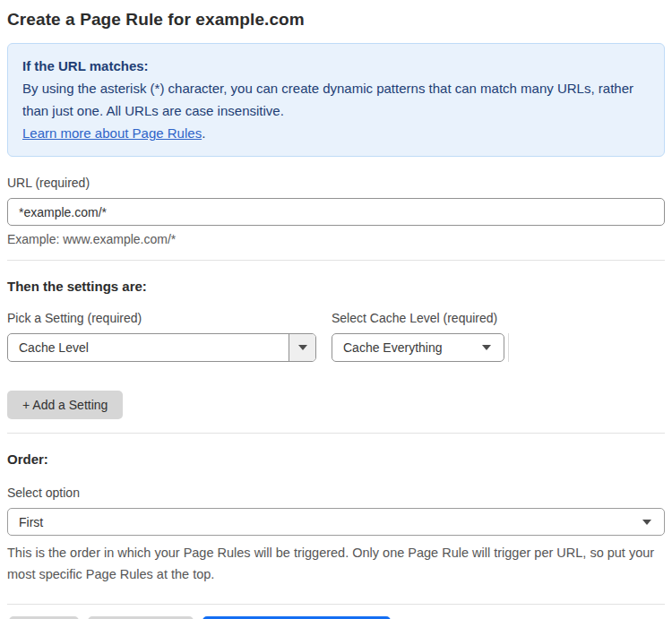 This screenshot has width=672, height=619. What do you see at coordinates (336, 328) in the screenshot?
I see `settings-row: Pick a Setting (required) Cache Level Se…` at bounding box center [336, 328].